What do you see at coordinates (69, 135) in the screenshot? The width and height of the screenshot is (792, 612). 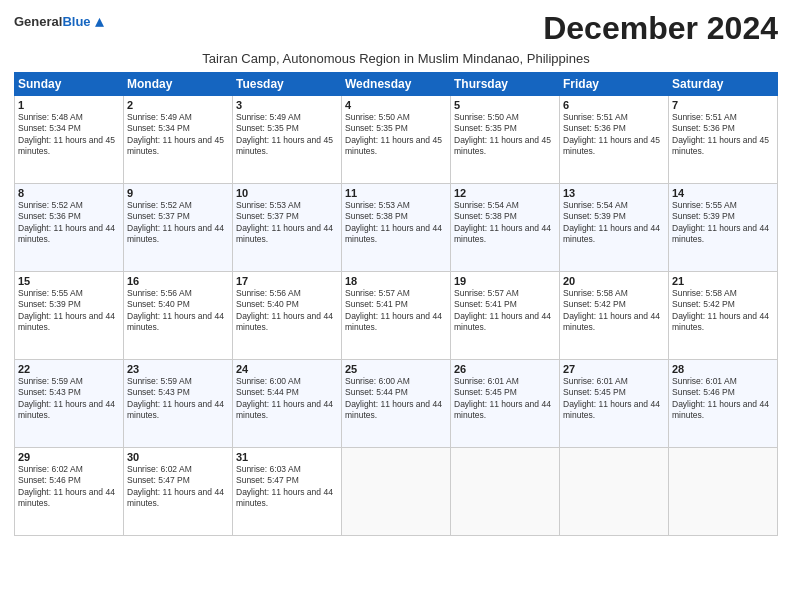 I see `day-info: Sunrise: 5:48 AMSunset: 5:34 PMDaylight:…` at bounding box center [69, 135].